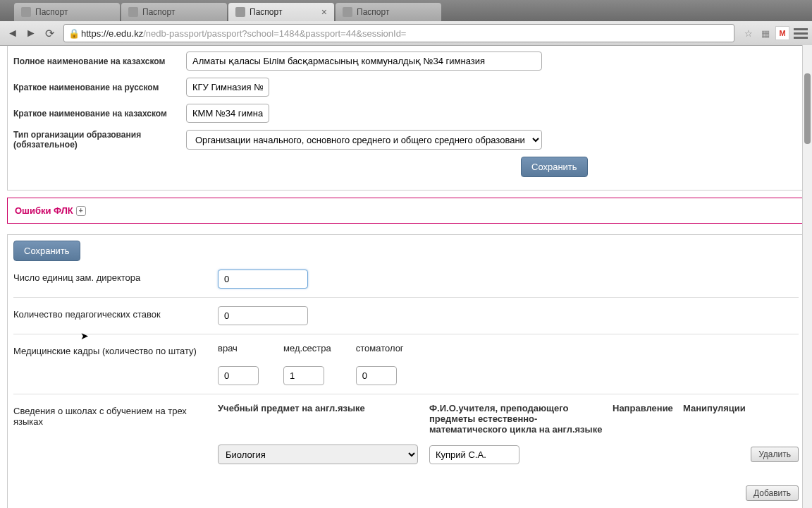 Image resolution: width=812 pixels, height=508 pixels. What do you see at coordinates (773, 493) in the screenshot?
I see `add-button: Добавить` at bounding box center [773, 493].